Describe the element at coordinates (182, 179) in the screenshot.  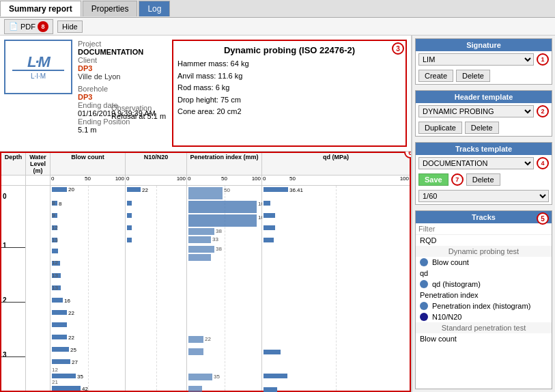
I see `n10-axis-100: 100` at that location.